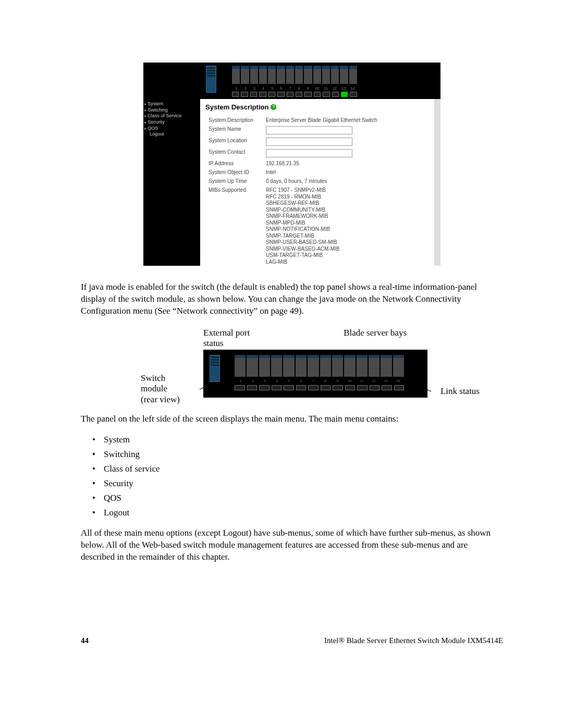 The width and height of the screenshot is (563, 728). What do you see at coordinates (303, 498) in the screenshot?
I see `list-item: QOS` at bounding box center [303, 498].